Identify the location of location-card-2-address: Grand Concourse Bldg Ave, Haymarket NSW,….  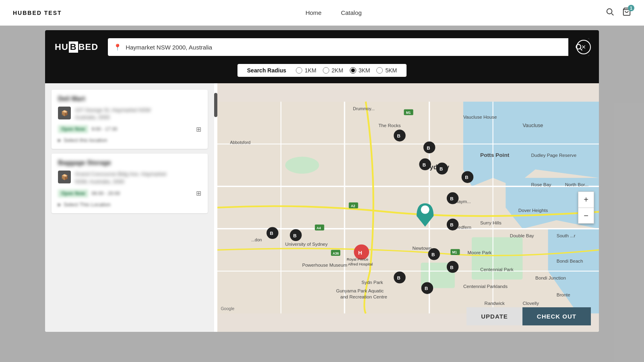
(121, 178).